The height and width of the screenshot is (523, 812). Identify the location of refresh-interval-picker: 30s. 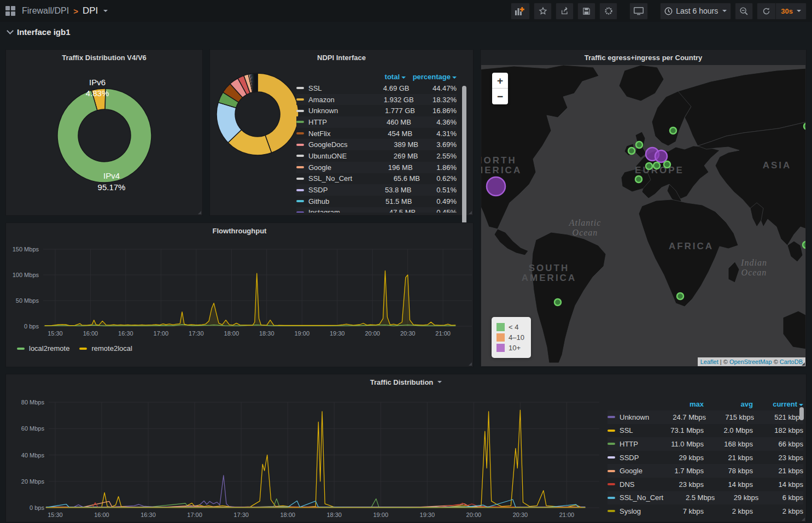
(791, 11).